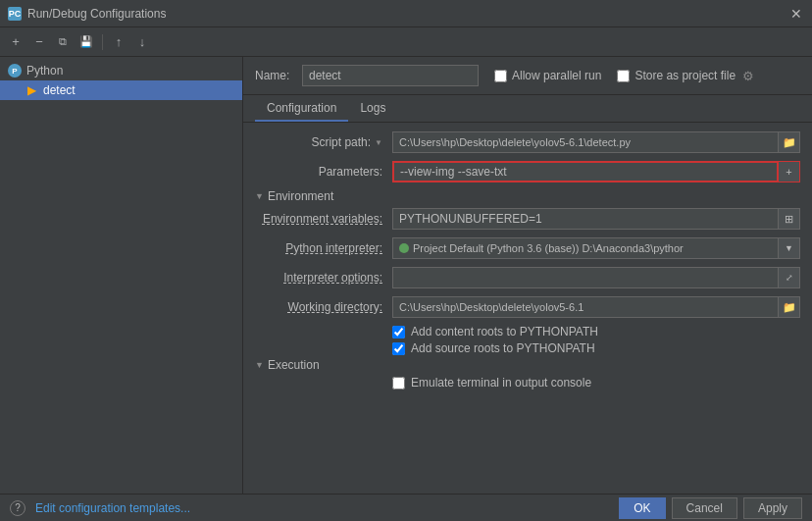  I want to click on tabs-row: Configuration Logs, so click(528, 109).